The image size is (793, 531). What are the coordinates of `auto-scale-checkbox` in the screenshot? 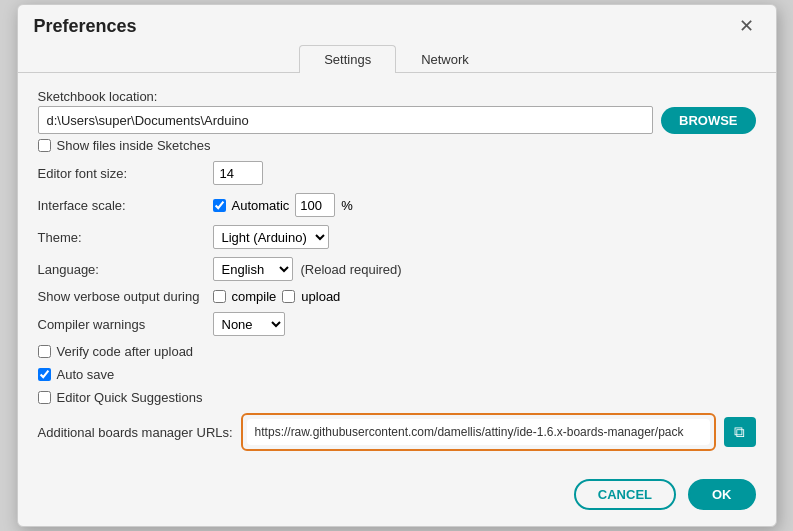 It's located at (220, 206).